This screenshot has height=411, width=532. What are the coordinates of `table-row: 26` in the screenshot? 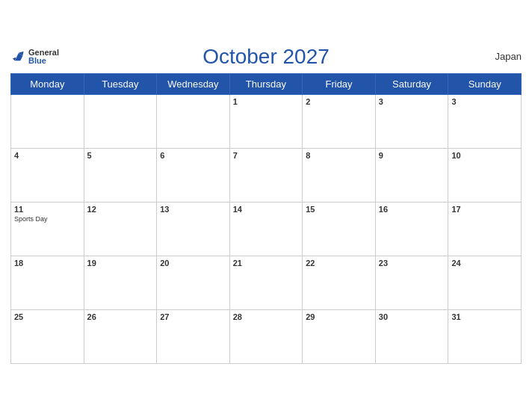 It's located at (120, 336).